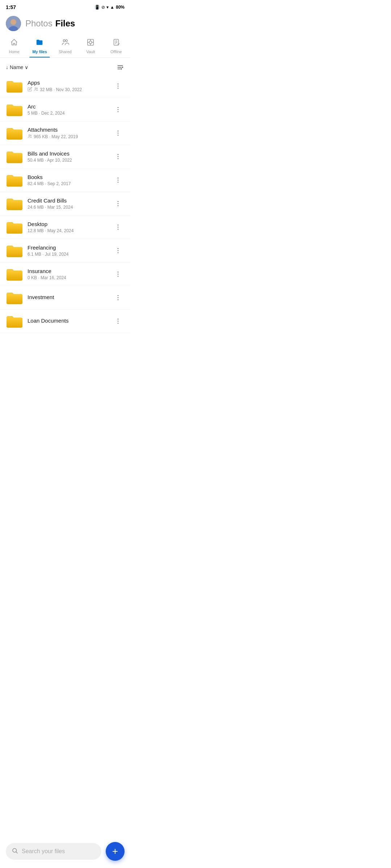 The image size is (391, 868). I want to click on offline-icon, so click(116, 43).